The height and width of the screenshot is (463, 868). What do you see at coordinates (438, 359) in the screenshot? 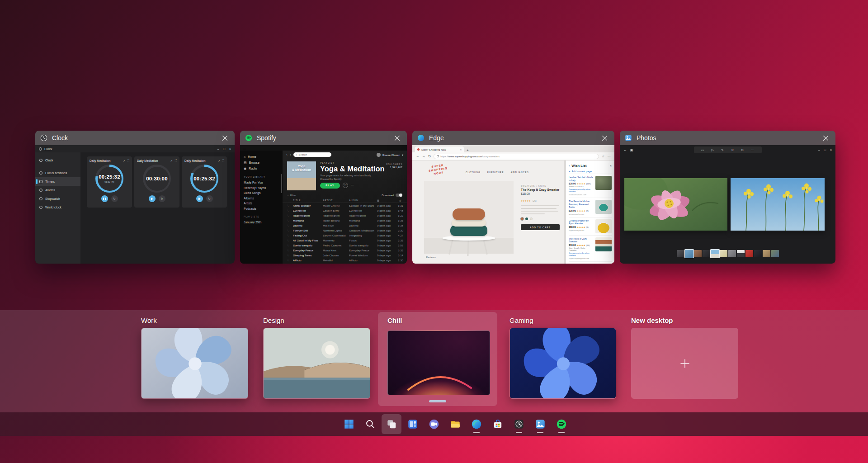
I see `desktop-chill-selected: Chill` at bounding box center [438, 359].